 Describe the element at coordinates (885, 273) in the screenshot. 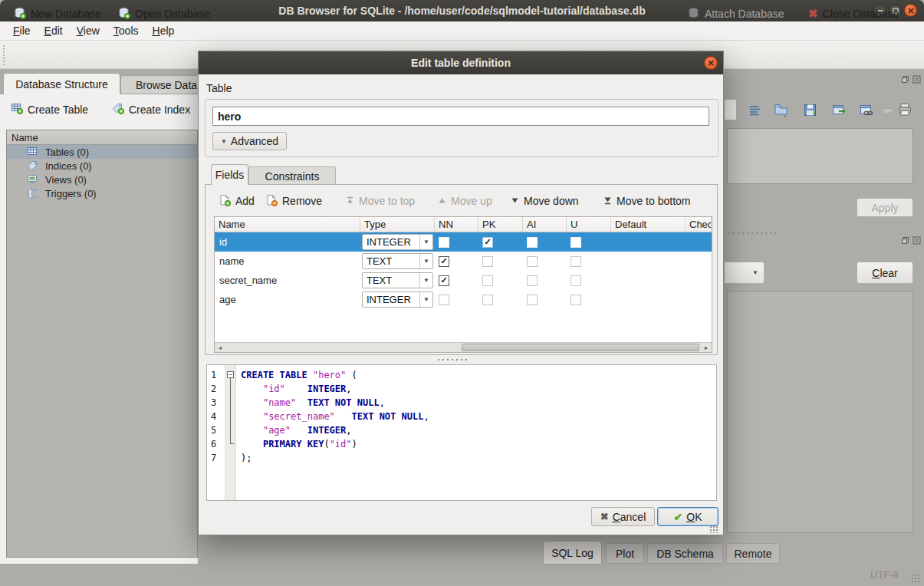

I see `clear-log-button: Clear` at that location.